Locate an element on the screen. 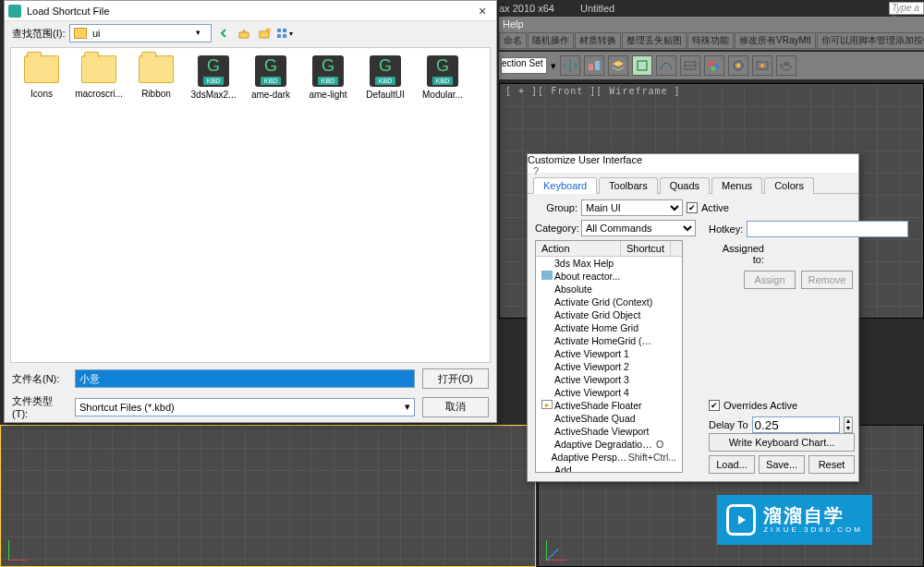 The width and height of the screenshot is (924, 567). action-row: Adaptive Degradation ...O is located at coordinates (609, 444).